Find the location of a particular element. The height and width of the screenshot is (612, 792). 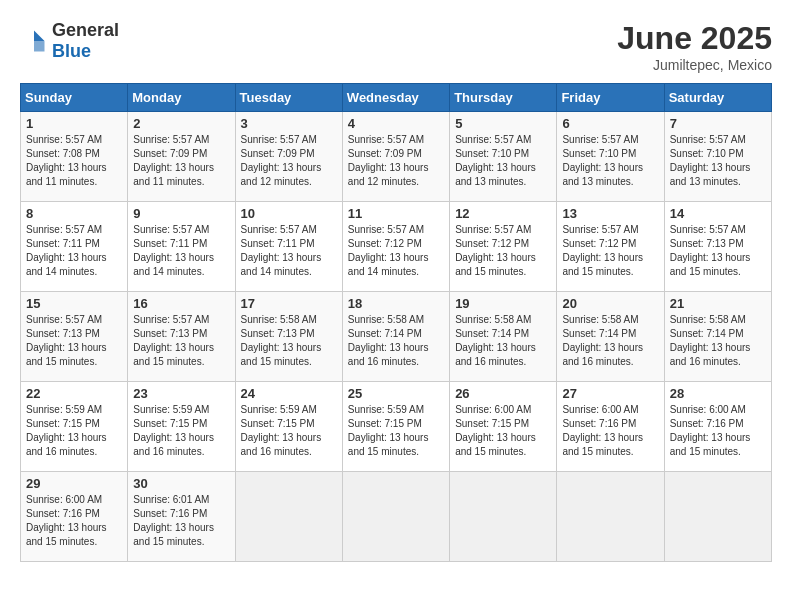

title-block: June 2025 Jumiltepec, Mexico is located at coordinates (694, 46).